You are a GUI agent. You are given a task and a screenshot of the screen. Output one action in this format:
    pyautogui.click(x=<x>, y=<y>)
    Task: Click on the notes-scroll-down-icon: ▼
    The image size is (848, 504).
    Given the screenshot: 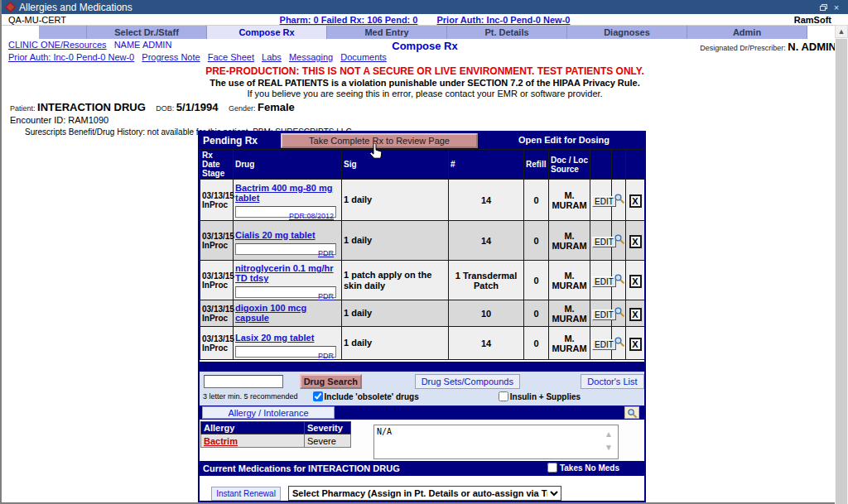 What is the action you would take?
    pyautogui.click(x=609, y=448)
    